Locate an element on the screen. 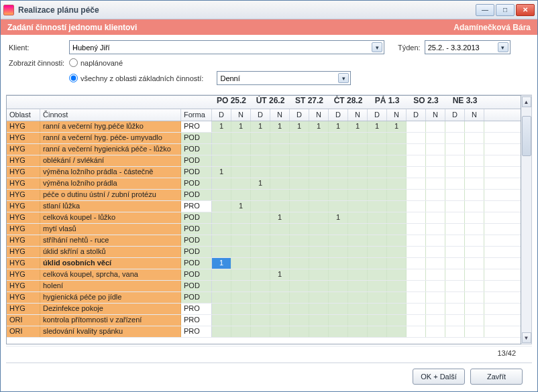 This screenshot has height=392, width=538. table-row: HYGúklid osobních věcíPOD1 is located at coordinates (264, 264).